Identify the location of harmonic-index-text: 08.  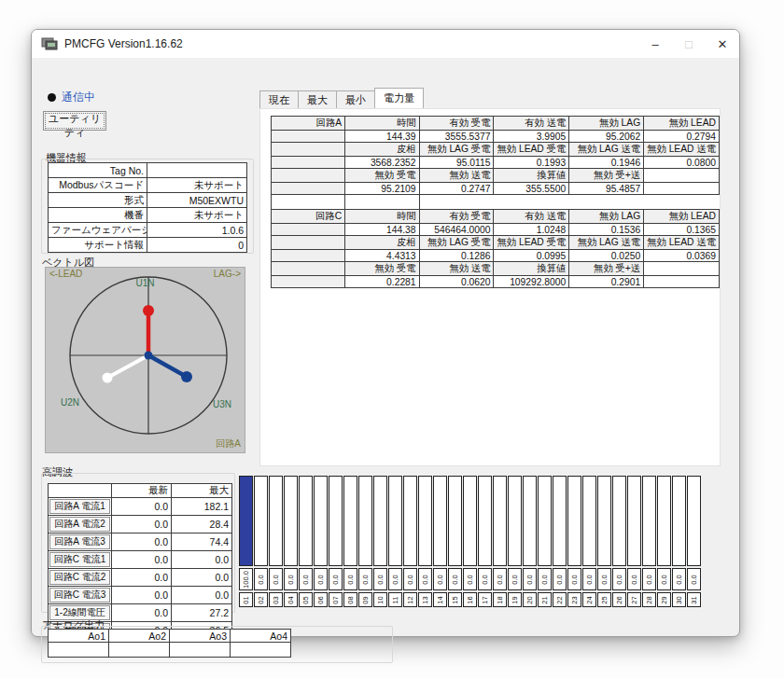
(351, 600).